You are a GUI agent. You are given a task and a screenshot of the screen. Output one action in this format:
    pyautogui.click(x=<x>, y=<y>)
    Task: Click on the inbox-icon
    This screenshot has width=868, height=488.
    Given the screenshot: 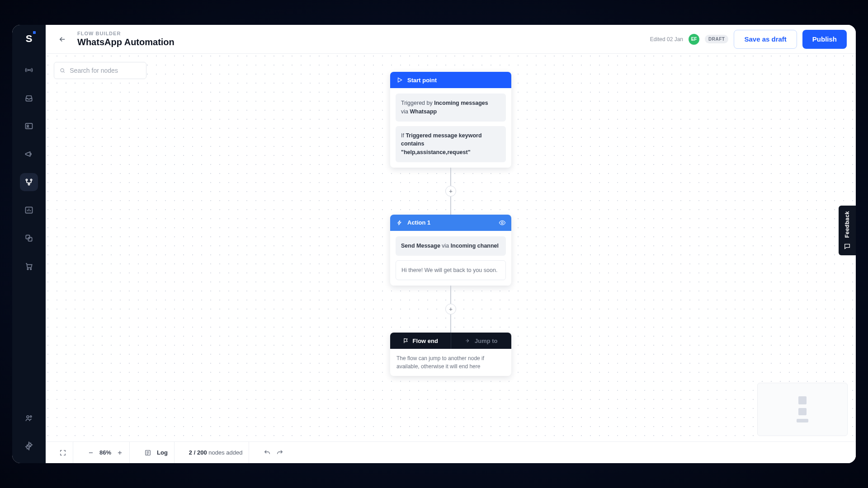 What is the action you would take?
    pyautogui.click(x=29, y=98)
    